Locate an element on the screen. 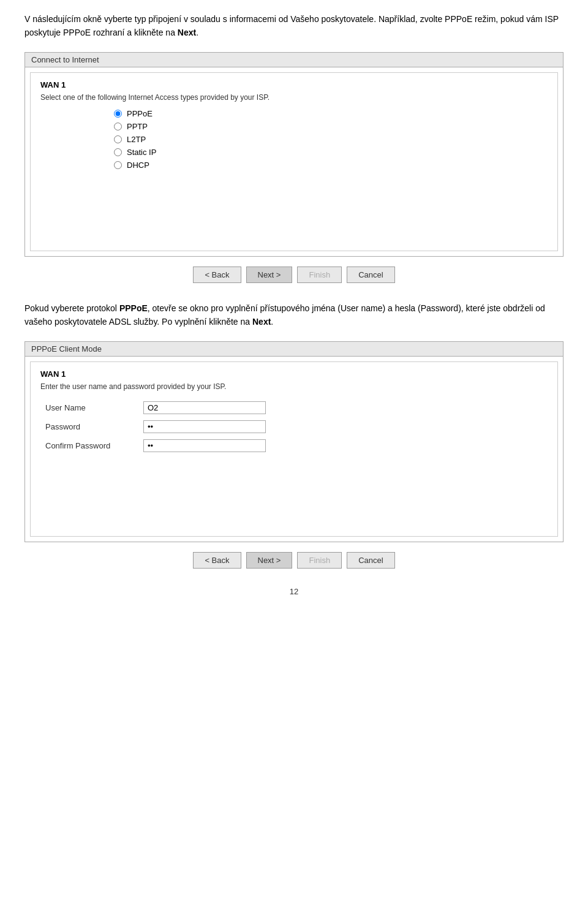 Image resolution: width=588 pixels, height=900 pixels. panel2-header: PPPoE Client Mode is located at coordinates (294, 349).